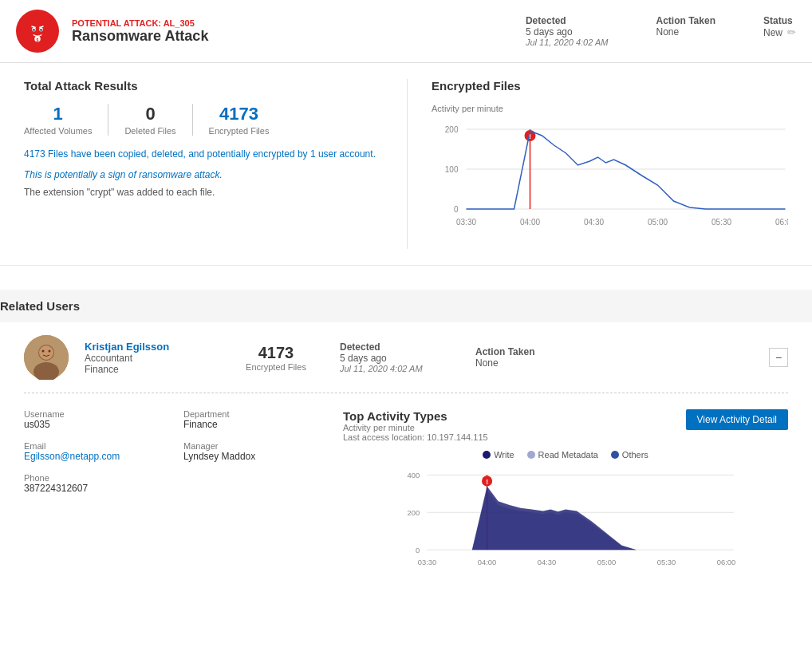 This screenshot has width=812, height=659. What do you see at coordinates (239, 131) in the screenshot?
I see `encrypted-files-label: Encrypted Files` at bounding box center [239, 131].